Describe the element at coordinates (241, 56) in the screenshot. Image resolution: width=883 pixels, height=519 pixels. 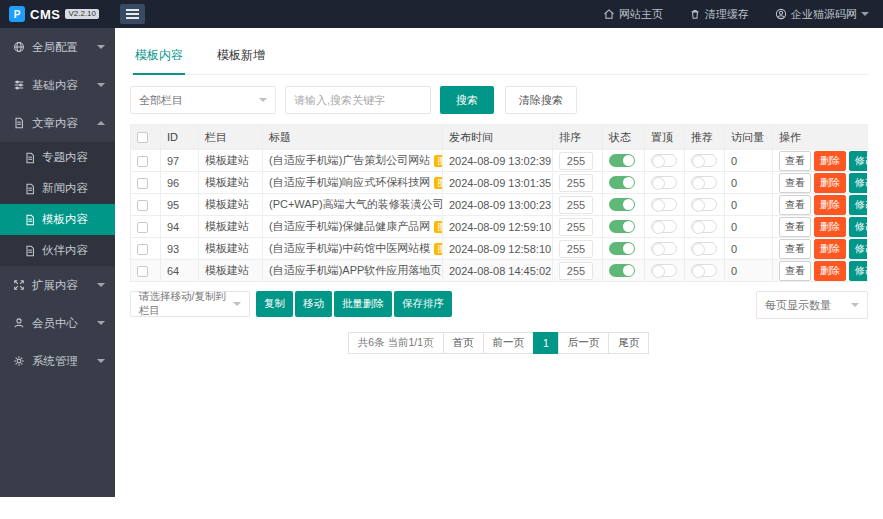
I see `tab-template-add: 模板新增` at that location.